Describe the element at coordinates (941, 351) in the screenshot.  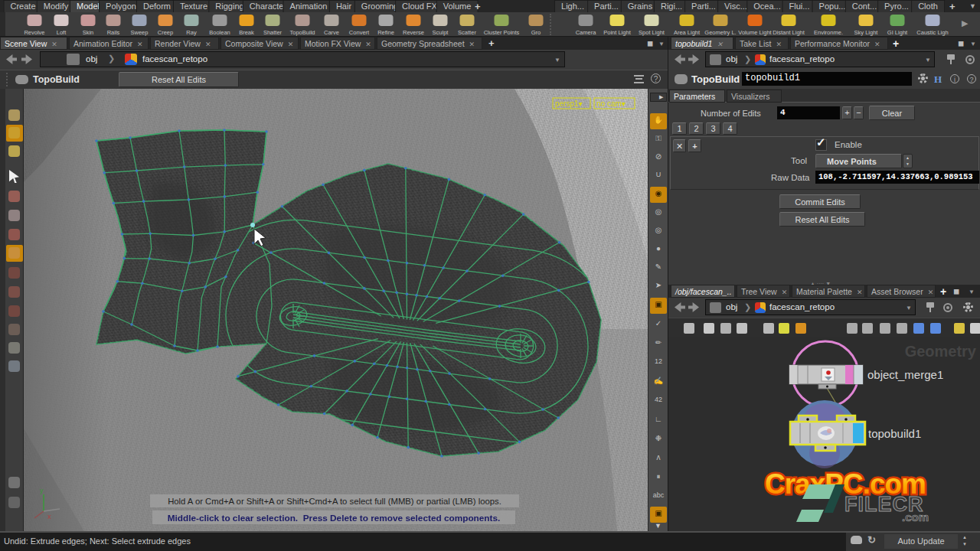
I see `svg-text: Geometry` at that location.